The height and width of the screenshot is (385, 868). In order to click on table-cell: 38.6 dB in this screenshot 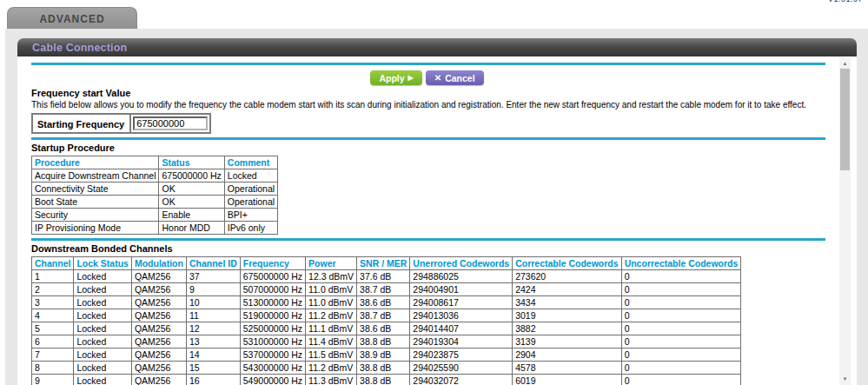, I will do `click(384, 329)`.